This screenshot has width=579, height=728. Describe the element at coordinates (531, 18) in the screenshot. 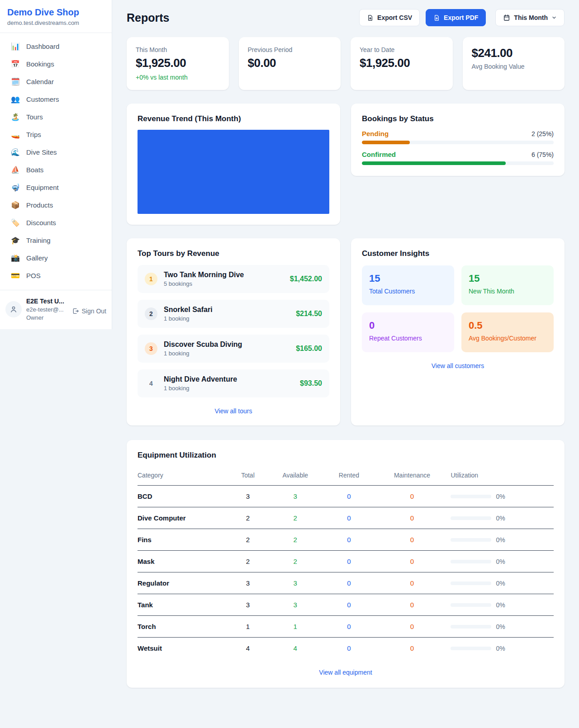

I see `period-label: This Month` at that location.